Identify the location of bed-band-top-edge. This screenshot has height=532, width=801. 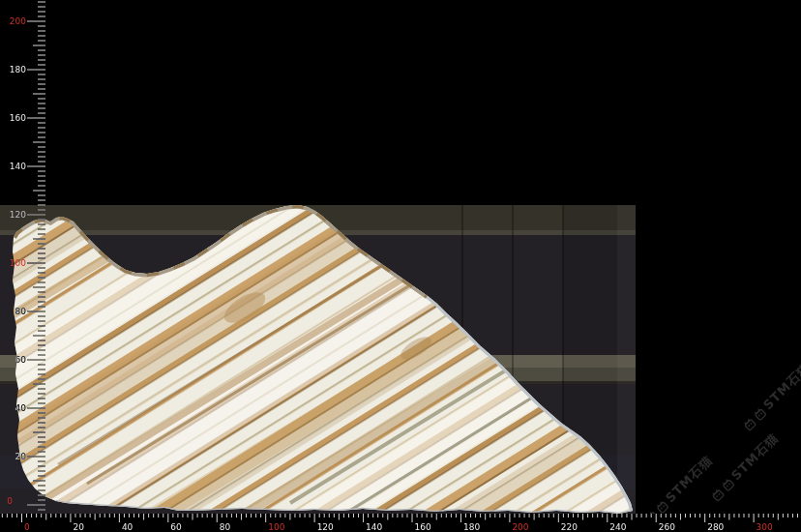
(317, 232).